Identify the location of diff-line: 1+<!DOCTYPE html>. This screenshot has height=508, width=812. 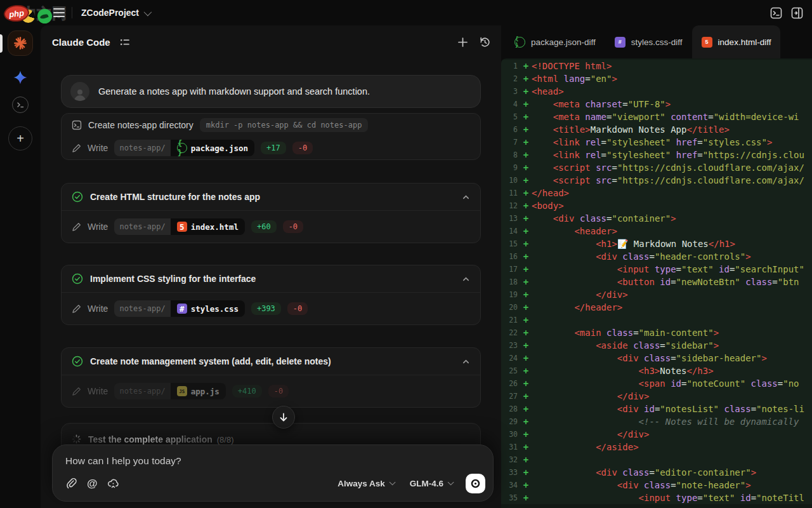
(657, 66).